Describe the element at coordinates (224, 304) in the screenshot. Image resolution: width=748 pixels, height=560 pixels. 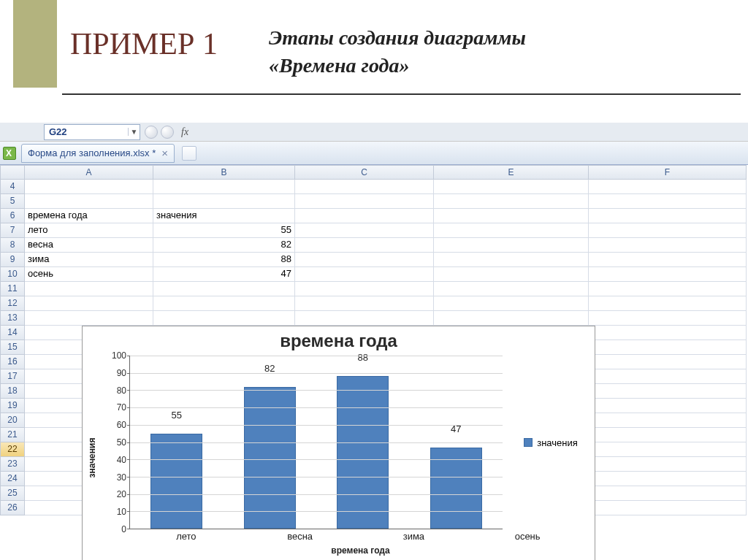
I see `cell-B12` at that location.